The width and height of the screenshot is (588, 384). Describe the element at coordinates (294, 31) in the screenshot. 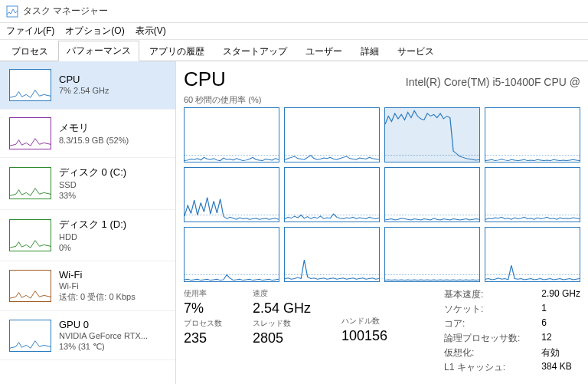

I see `menubar: ファイル(F) オプション(O) 表示(V)` at that location.